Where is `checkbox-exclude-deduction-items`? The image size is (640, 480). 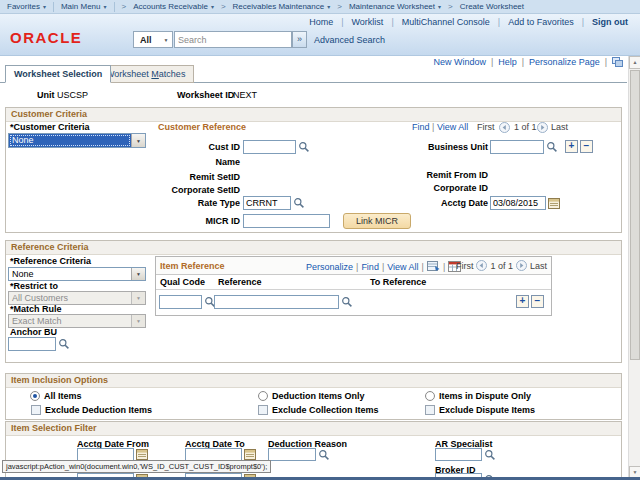 checkbox-exclude-deduction-items is located at coordinates (36, 410).